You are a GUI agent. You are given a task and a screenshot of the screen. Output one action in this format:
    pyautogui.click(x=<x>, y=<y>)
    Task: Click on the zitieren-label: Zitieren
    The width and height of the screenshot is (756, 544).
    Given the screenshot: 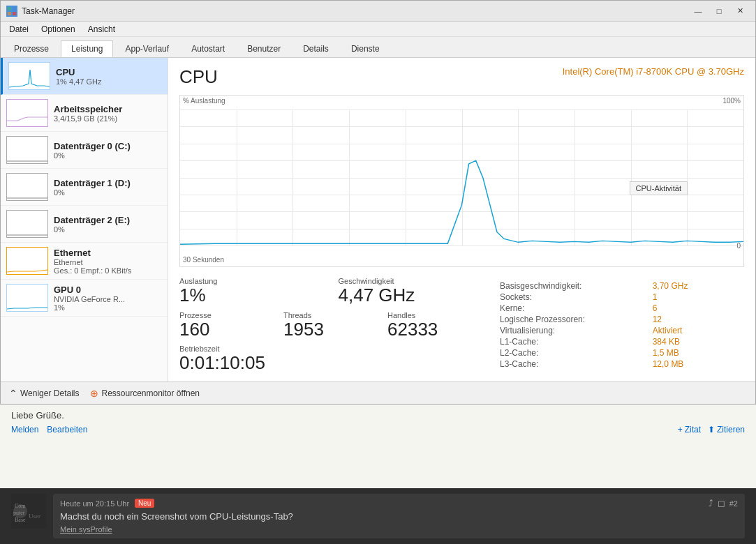 What is the action you would take?
    pyautogui.click(x=731, y=430)
    